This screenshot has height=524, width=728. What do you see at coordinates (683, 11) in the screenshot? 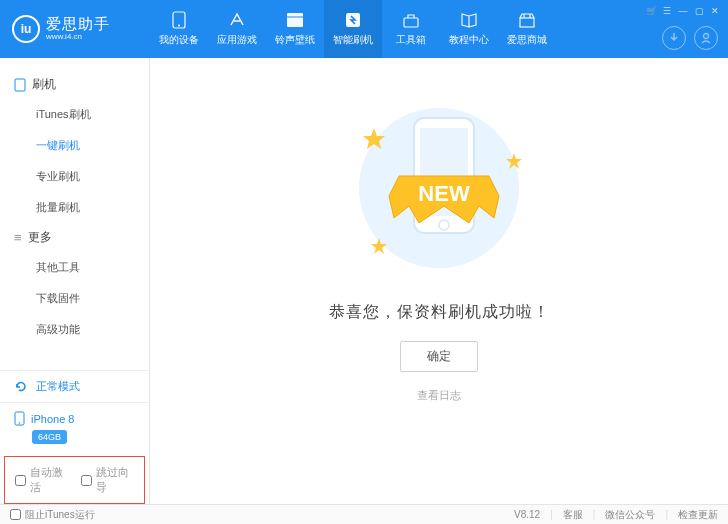
I see `minimize-icon: —` at bounding box center [683, 11].